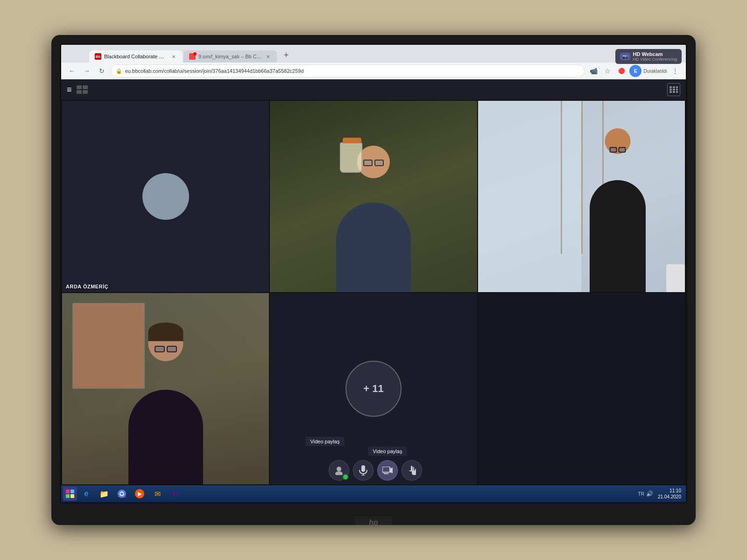 The height and width of the screenshot is (560, 747). I want to click on taskbar-ie: e, so click(86, 494).